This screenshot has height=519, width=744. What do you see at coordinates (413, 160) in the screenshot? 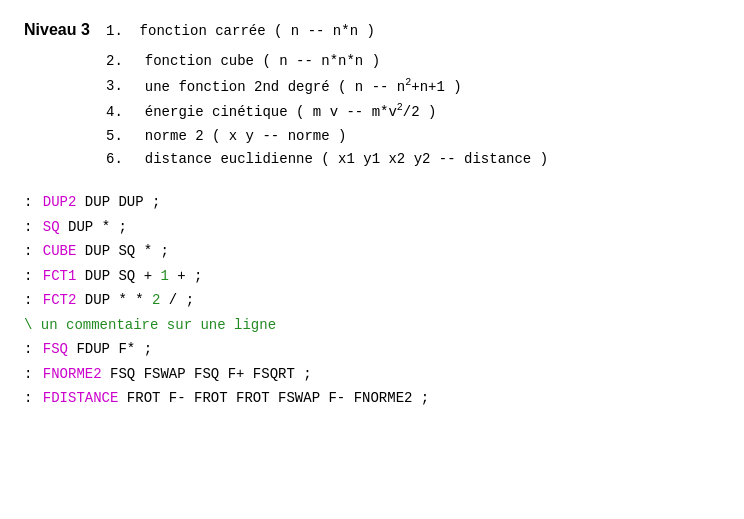
I see `list-item: 6. distance euclidienne ( x1 y1 x2 y2 --…` at bounding box center [413, 160].